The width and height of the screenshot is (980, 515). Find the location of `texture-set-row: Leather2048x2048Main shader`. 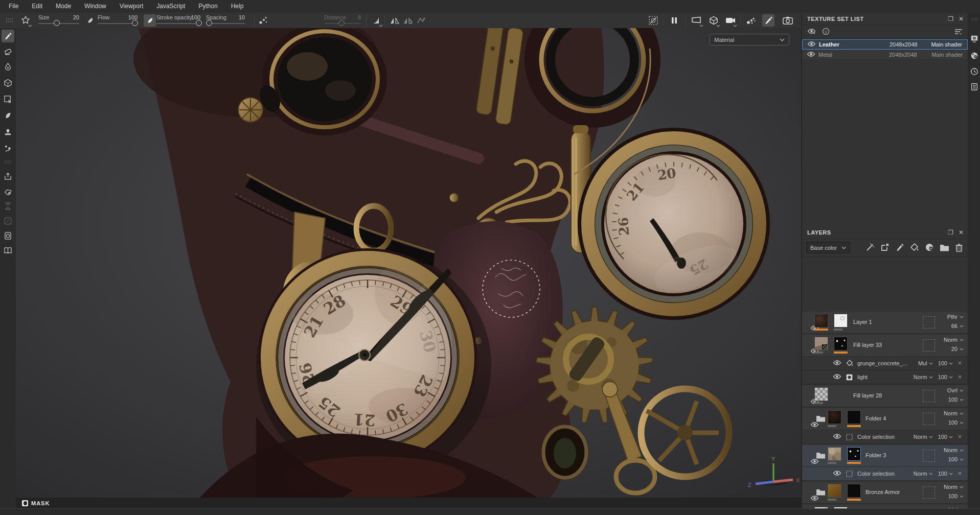

texture-set-row: Leather2048x2048Main shader is located at coordinates (885, 44).